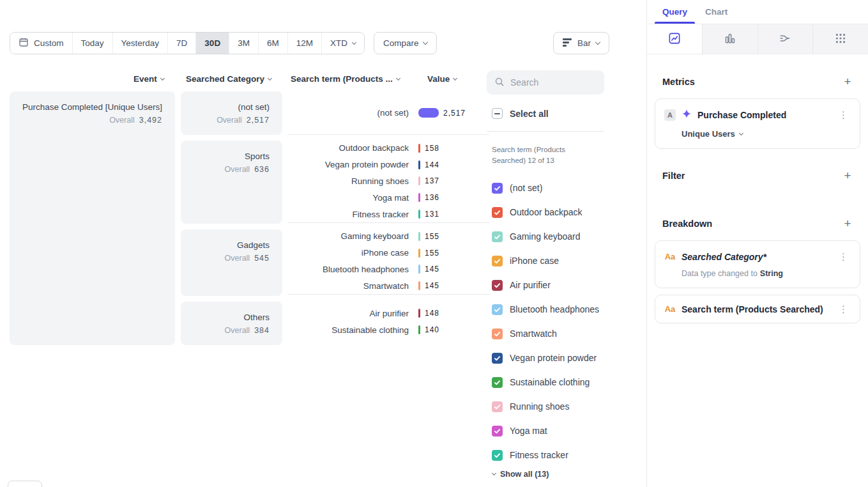 This screenshot has width=868, height=487. I want to click on term-row: Gaming keyboard 155, so click(388, 236).